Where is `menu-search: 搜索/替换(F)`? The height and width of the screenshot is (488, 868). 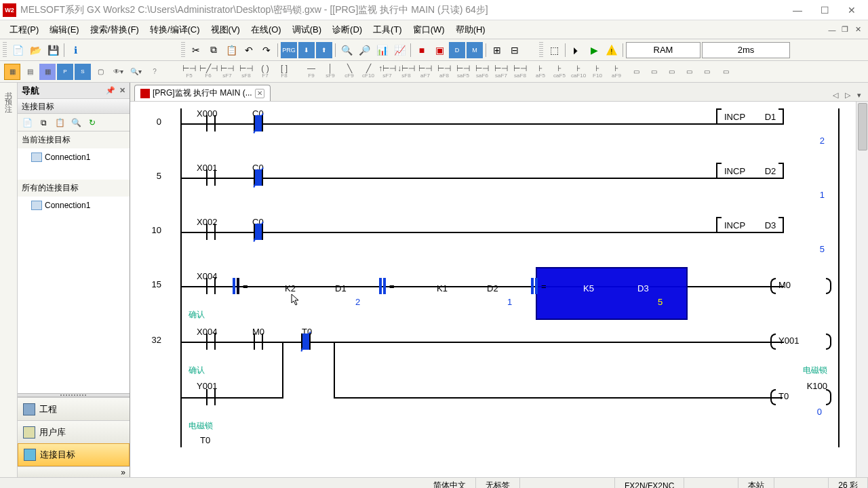 menu-search: 搜索/替换(F) is located at coordinates (115, 30).